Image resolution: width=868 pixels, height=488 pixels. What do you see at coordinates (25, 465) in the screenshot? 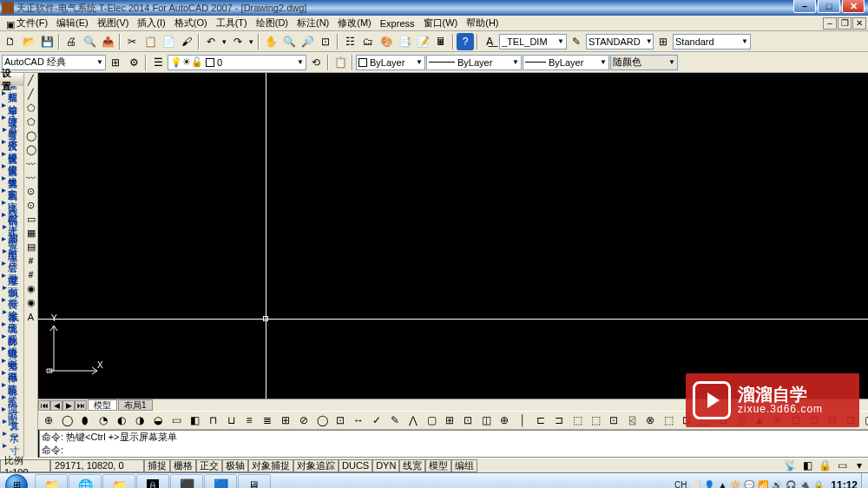
I see `status-scale: 比例 1:100` at bounding box center [25, 465].